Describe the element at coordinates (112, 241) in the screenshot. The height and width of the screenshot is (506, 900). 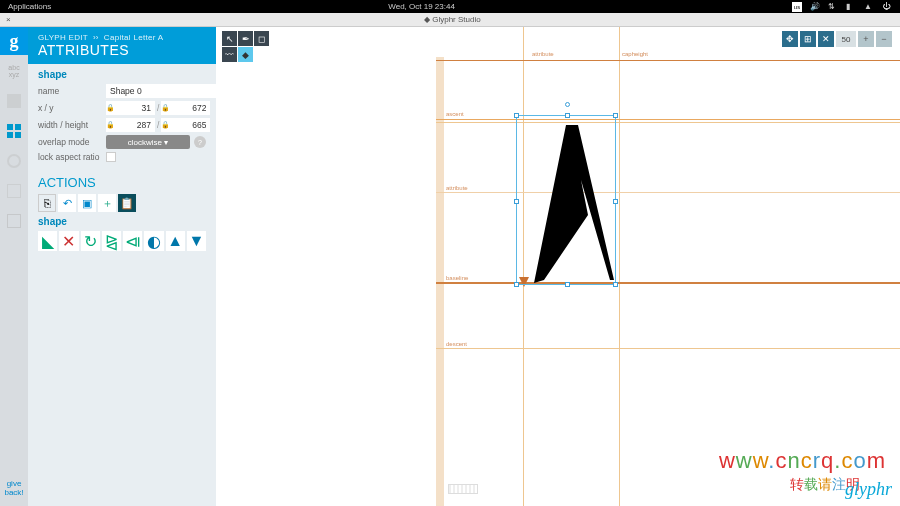
I see `flip-h-shape: ⧎` at that location.